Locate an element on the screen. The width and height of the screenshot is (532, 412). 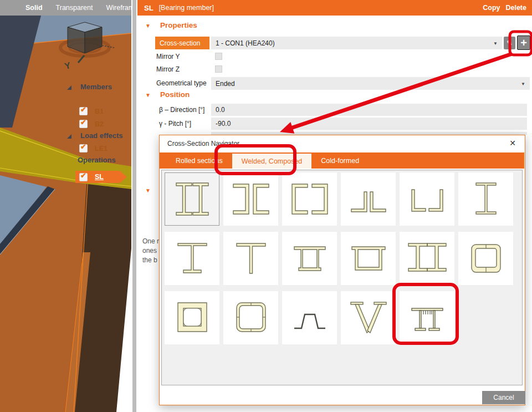
tree-item-b1: ✔ B1 is located at coordinates (91, 111).